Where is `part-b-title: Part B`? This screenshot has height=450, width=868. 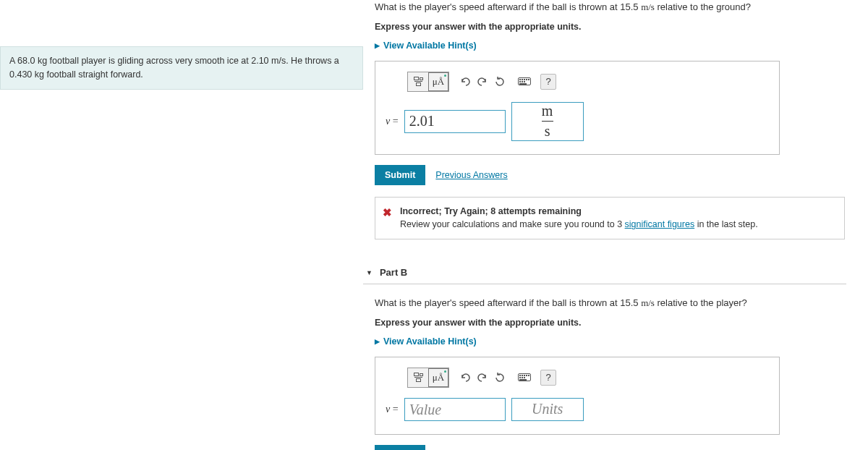
part-b-title: Part B is located at coordinates (393, 272).